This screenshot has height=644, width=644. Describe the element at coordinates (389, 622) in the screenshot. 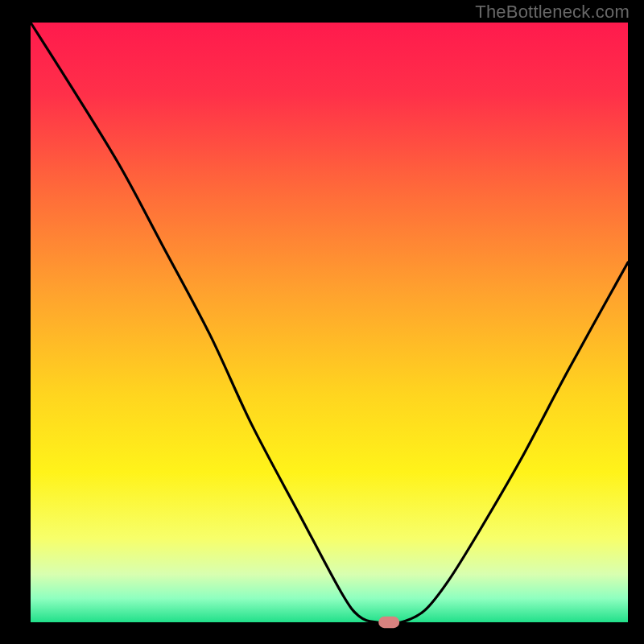

I see `optimal-marker` at that location.